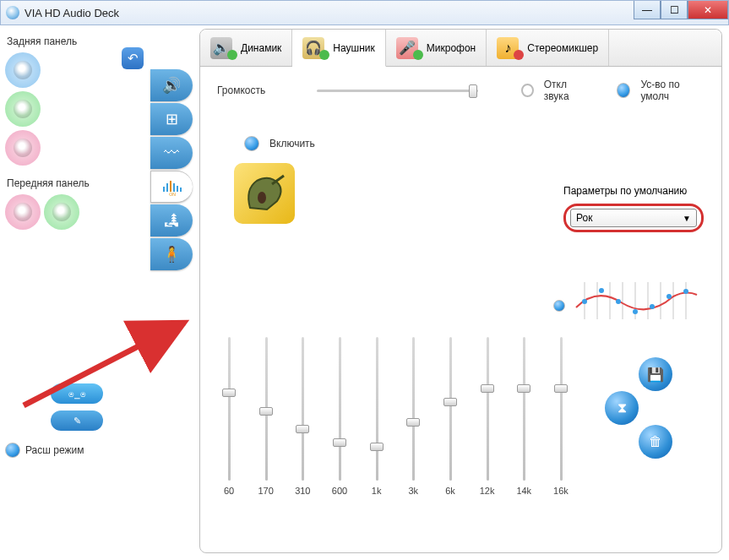  I want to click on mode-label: Расш режим, so click(54, 450).